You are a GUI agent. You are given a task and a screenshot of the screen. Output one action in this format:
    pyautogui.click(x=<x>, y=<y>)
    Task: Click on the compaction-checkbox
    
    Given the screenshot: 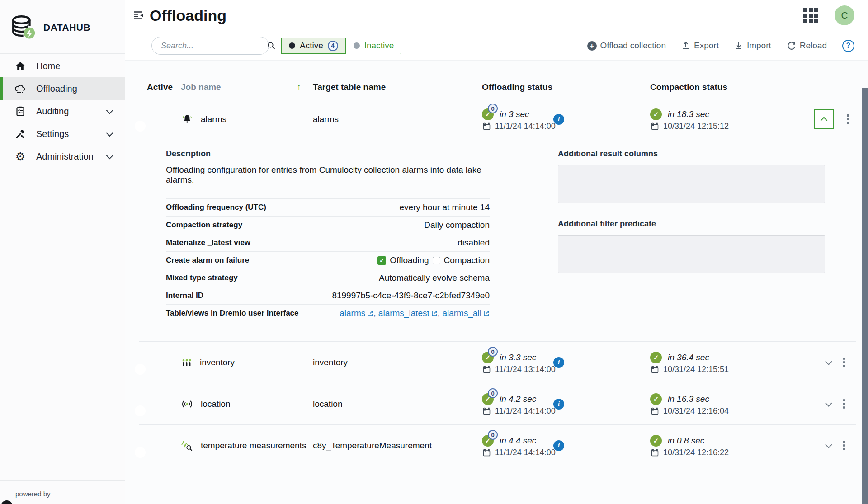 What is the action you would take?
    pyautogui.click(x=437, y=260)
    